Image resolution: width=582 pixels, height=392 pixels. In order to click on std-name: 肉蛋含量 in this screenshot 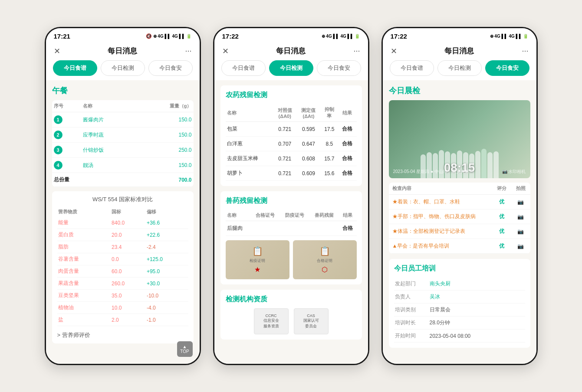, I will do `click(84, 271)`.